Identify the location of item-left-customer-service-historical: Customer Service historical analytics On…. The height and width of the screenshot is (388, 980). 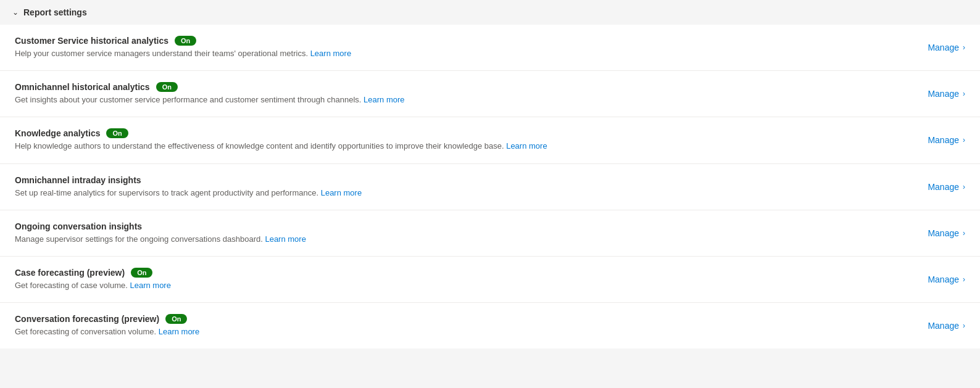
(459, 47).